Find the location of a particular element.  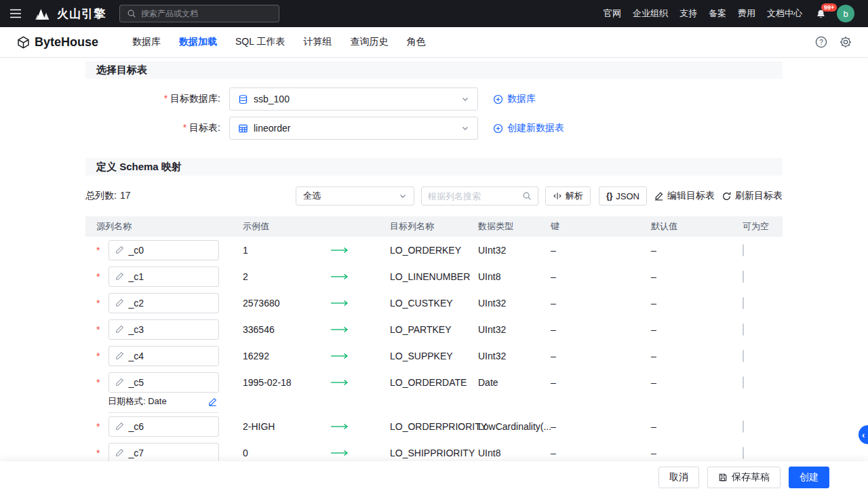

bytehouse-brand-name: ByteHouse is located at coordinates (66, 42).